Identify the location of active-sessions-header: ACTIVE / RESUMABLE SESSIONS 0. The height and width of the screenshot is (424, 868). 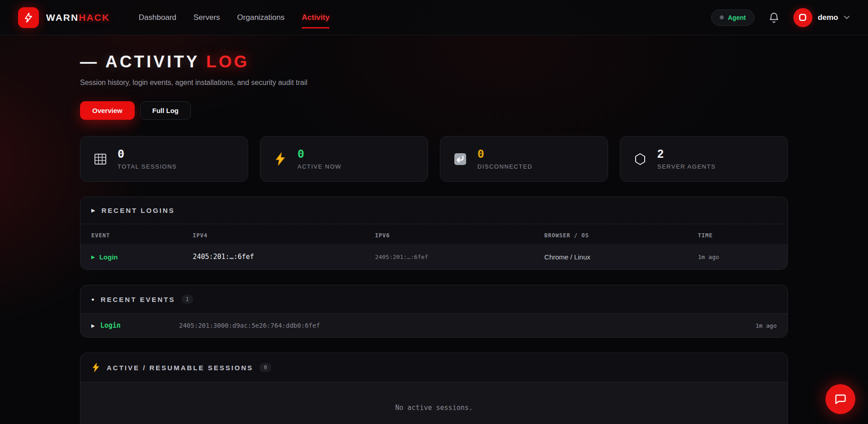
(434, 367).